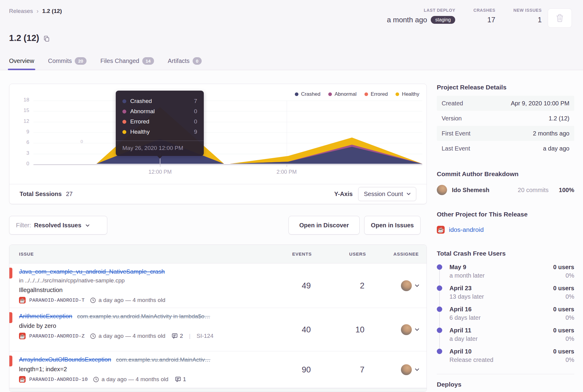  What do you see at coordinates (406, 254) in the screenshot?
I see `column-assignee: ASSIGNEE` at bounding box center [406, 254].